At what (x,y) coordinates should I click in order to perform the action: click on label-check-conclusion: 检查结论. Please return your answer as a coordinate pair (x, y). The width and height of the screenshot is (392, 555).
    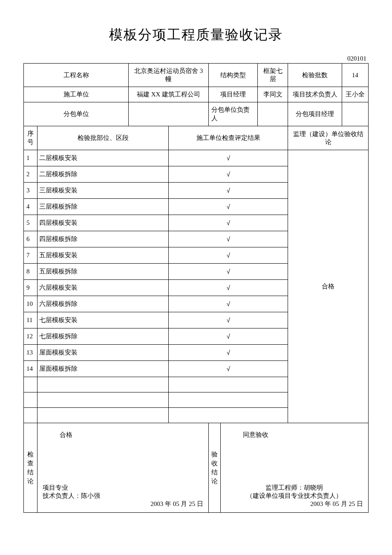
    Looking at the image, I should click on (31, 468).